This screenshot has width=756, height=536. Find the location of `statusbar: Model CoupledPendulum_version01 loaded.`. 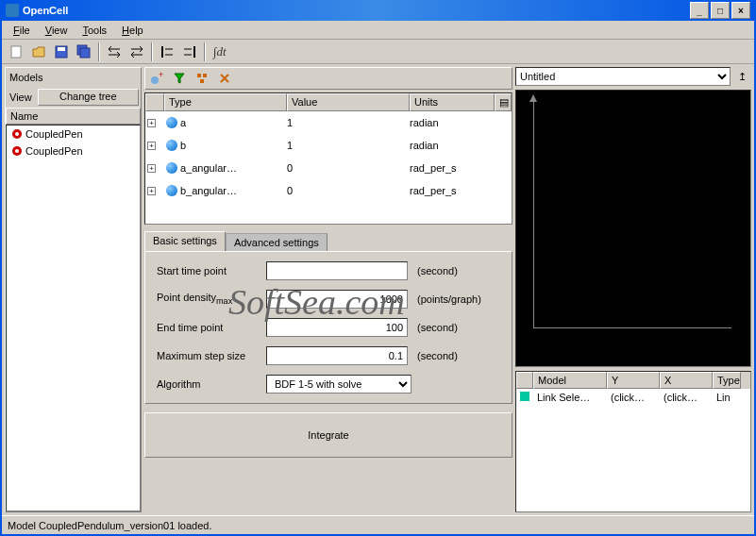

statusbar: Model CoupledPendulum_version01 loaded. is located at coordinates (378, 525).